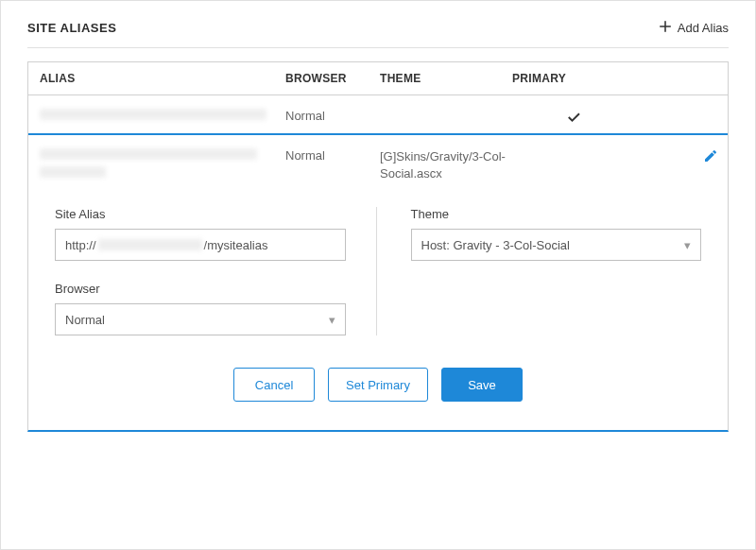 The height and width of the screenshot is (550, 756). I want to click on edit-row-button, so click(711, 157).